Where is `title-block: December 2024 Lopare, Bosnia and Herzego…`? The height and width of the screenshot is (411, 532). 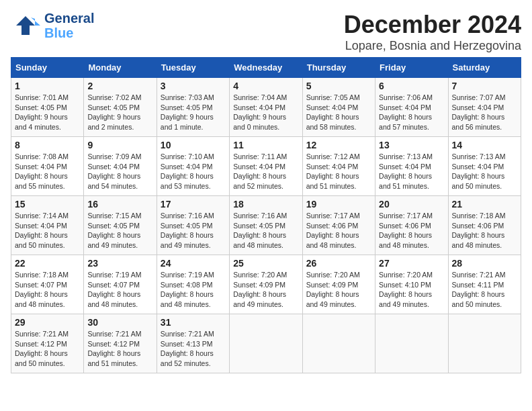 title-block: December 2024 Lopare, Bosnia and Herzego… is located at coordinates (433, 32).